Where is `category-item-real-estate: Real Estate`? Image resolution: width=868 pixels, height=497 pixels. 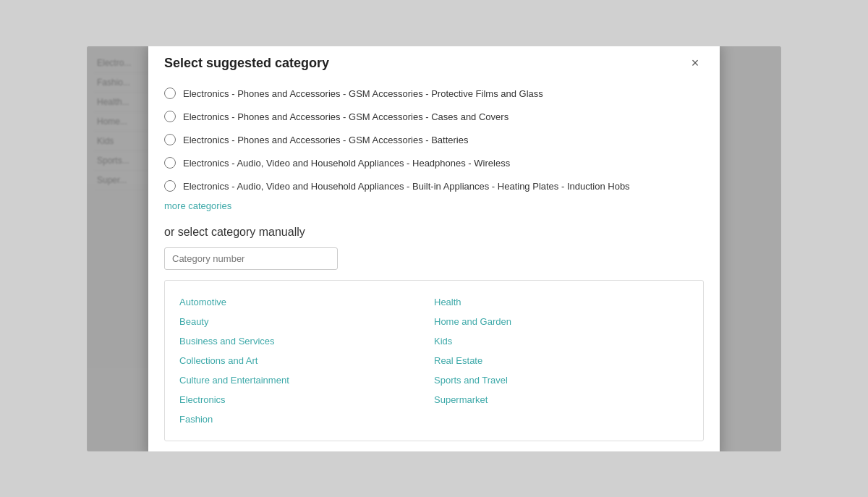
category-item-real-estate: Real Estate is located at coordinates (561, 360).